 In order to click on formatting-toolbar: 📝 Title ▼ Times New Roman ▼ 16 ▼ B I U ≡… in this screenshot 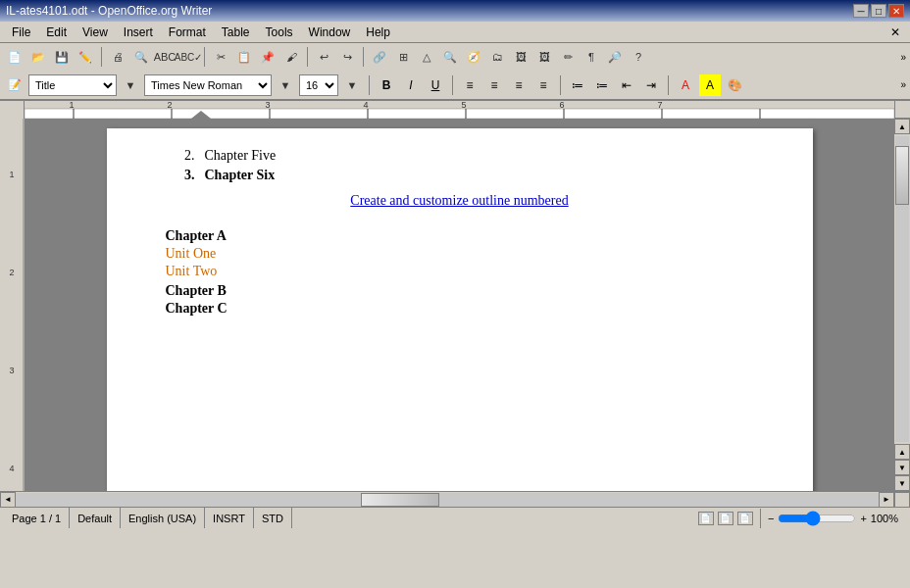, I will do `click(455, 85)`.